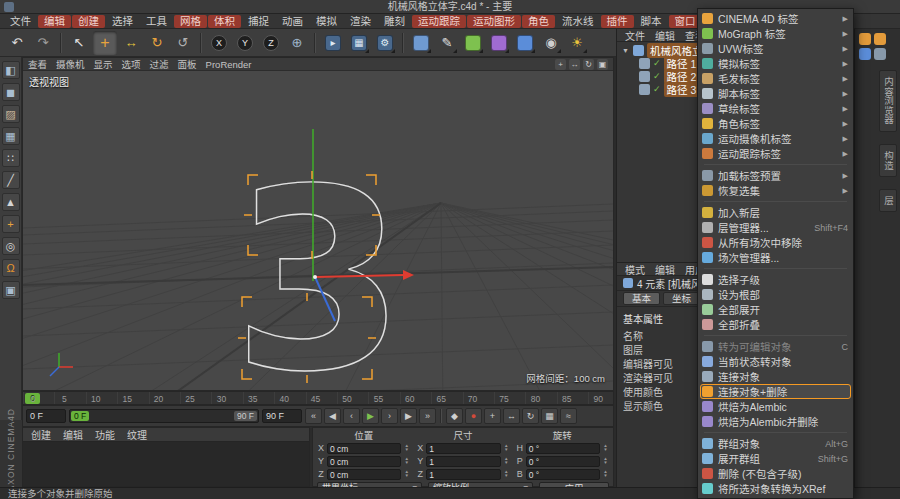 Image resolution: width=900 pixels, height=499 pixels. I want to click on context-menu-item: 删除 (不包含子级), so click(776, 474).